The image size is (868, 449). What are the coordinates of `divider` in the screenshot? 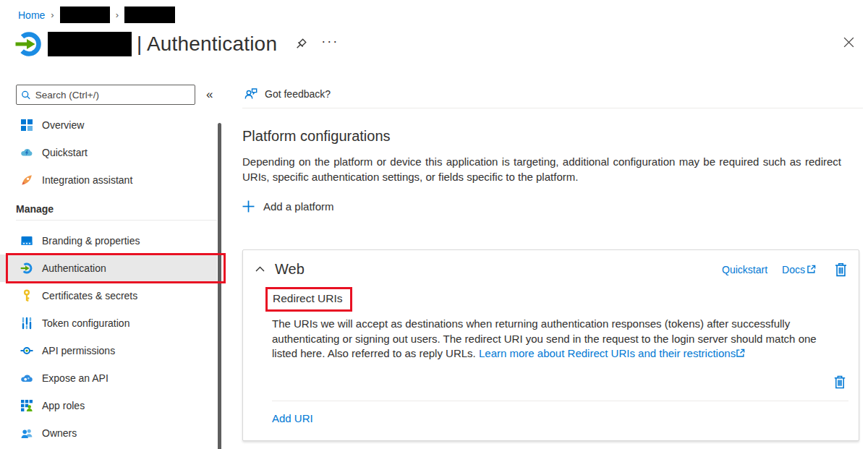 It's located at (560, 401).